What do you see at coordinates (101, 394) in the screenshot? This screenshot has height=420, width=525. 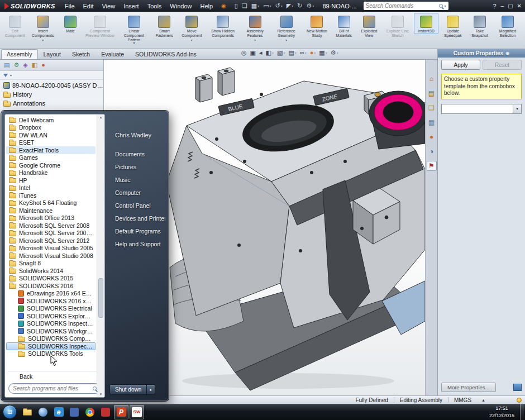 I see `scroll-down-icon: ▼` at bounding box center [101, 394].